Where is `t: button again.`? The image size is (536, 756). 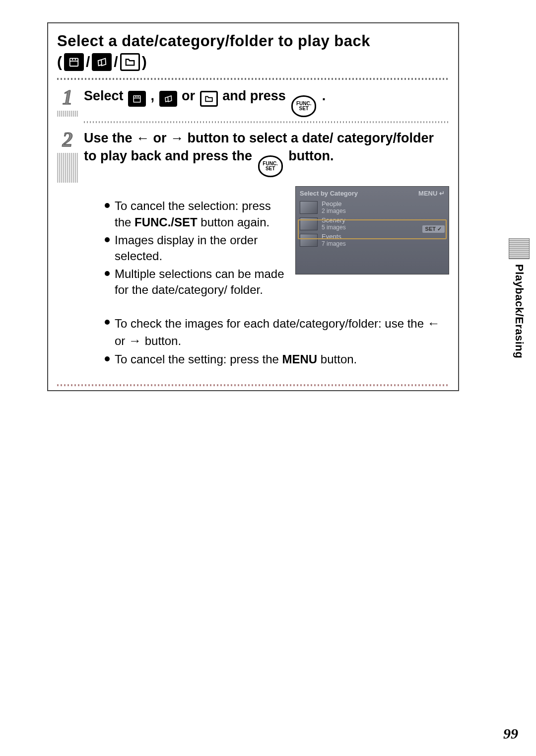
t: button again. is located at coordinates (233, 222).